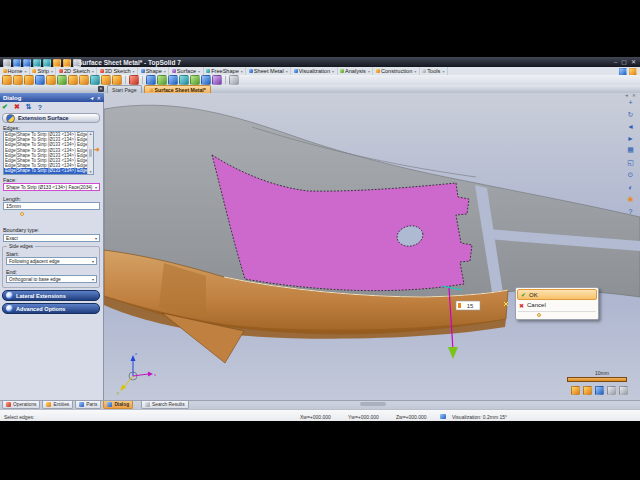 The height and width of the screenshot is (480, 640). I want to click on edges-scrollbar: ▲ ▼, so click(90, 153).